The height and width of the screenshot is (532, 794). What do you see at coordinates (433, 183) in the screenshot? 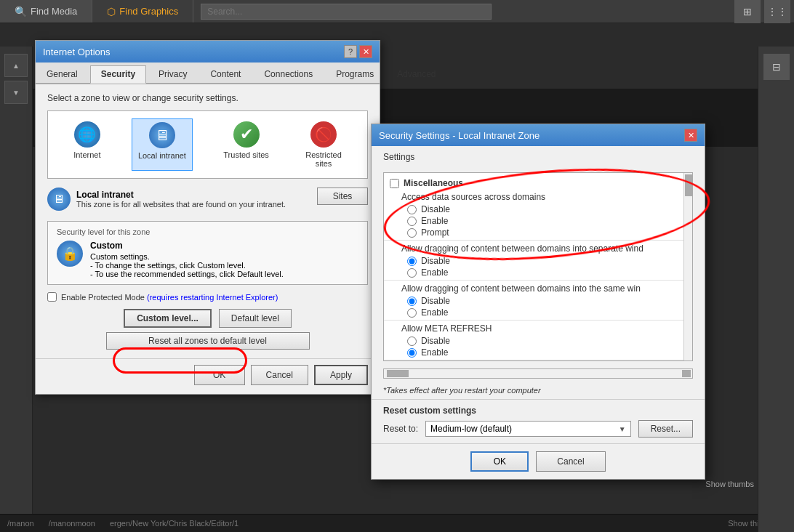
I see `misc-label: Miscellaneous` at bounding box center [433, 183].